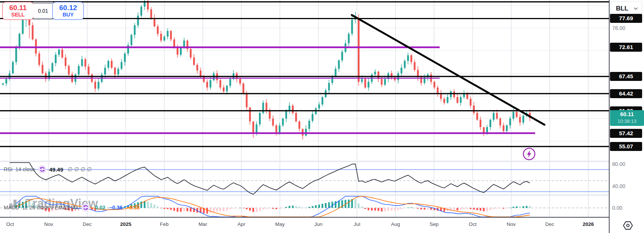 Image resolution: width=644 pixels, height=233 pixels. Describe the element at coordinates (72, 208) in the screenshot. I see `macd-legend: MACD 12 26 close 9 EMA EMA 0.02 −0.36 −0…` at that location.